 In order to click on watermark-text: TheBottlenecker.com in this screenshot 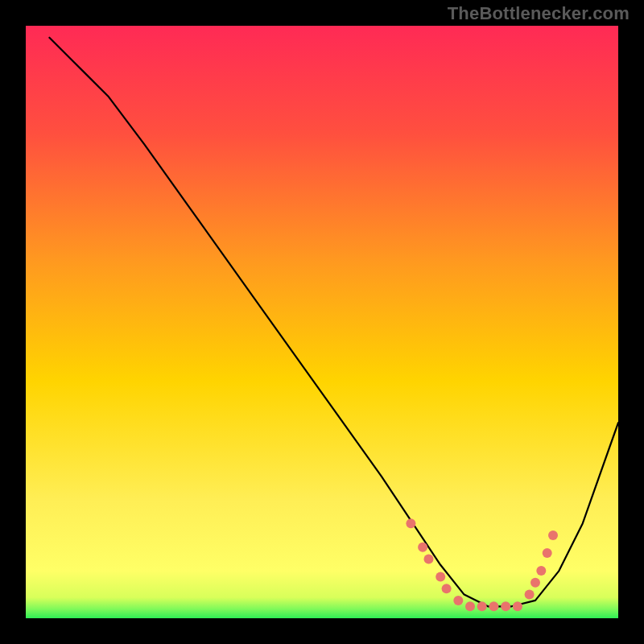, I will do `click(539, 14)`.